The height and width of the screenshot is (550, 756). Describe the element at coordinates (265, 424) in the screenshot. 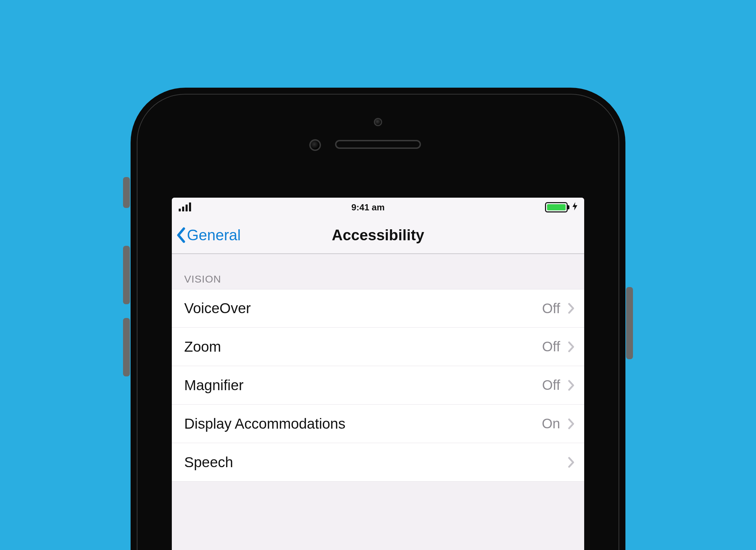

I see `row-label: Display Accommodations` at that location.